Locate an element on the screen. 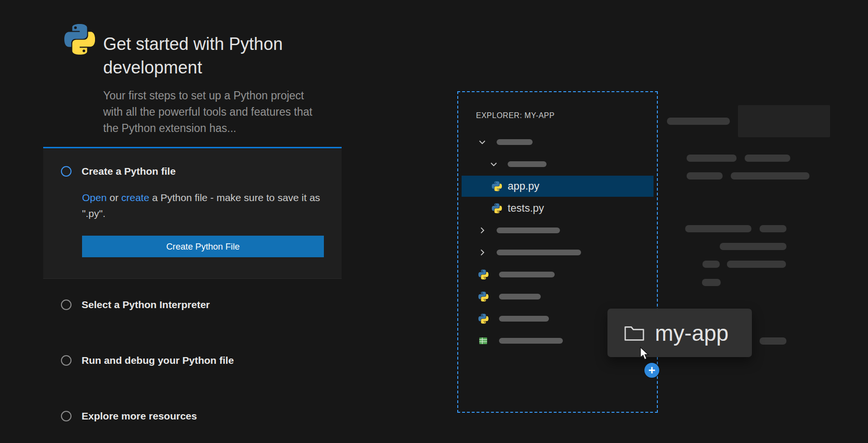 The width and height of the screenshot is (868, 443). file-name: tests.py is located at coordinates (526, 208).